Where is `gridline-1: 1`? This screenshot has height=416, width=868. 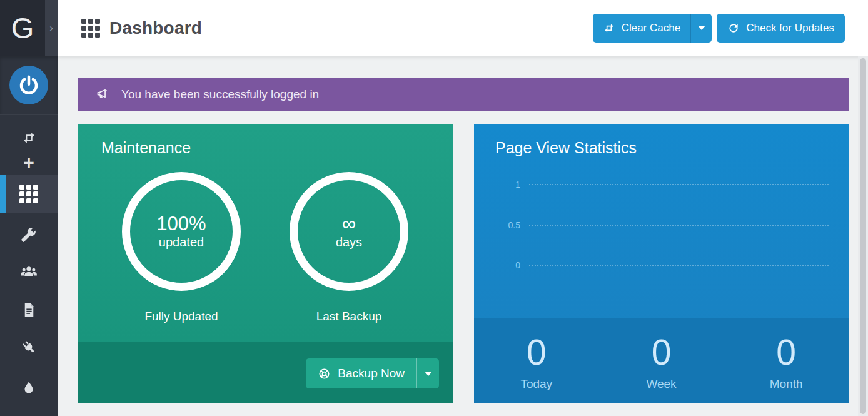 gridline-1: 1 is located at coordinates (662, 185).